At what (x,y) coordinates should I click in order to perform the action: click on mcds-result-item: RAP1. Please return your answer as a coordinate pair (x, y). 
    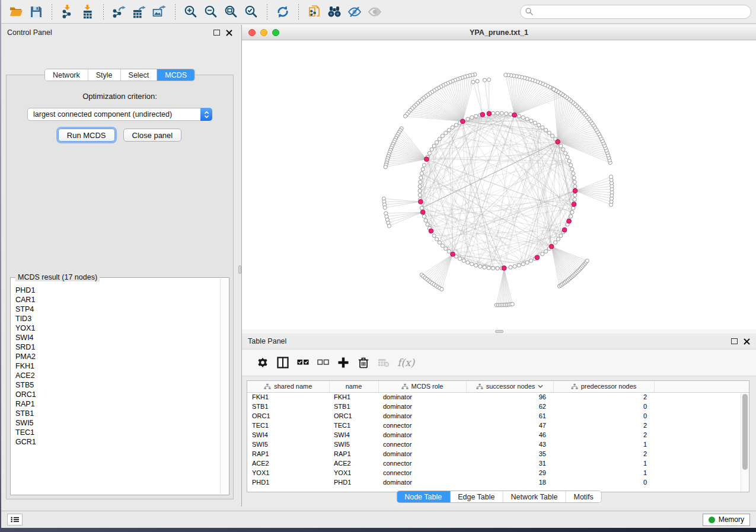
    Looking at the image, I should click on (116, 404).